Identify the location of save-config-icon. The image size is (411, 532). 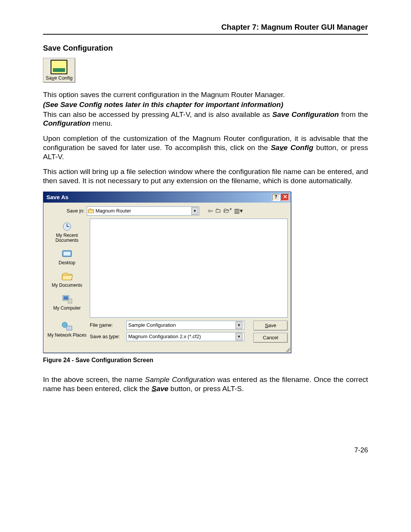
(59, 67).